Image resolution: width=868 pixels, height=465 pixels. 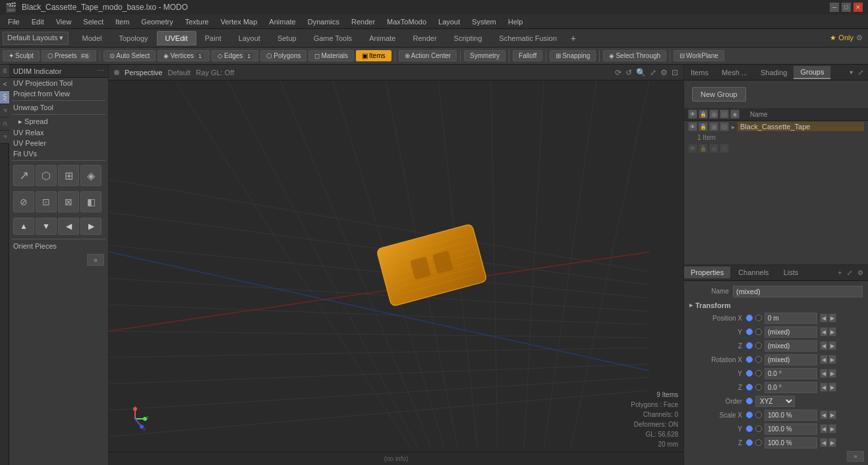 I want to click on viewport-icon-expand: ⤢, so click(x=653, y=73).